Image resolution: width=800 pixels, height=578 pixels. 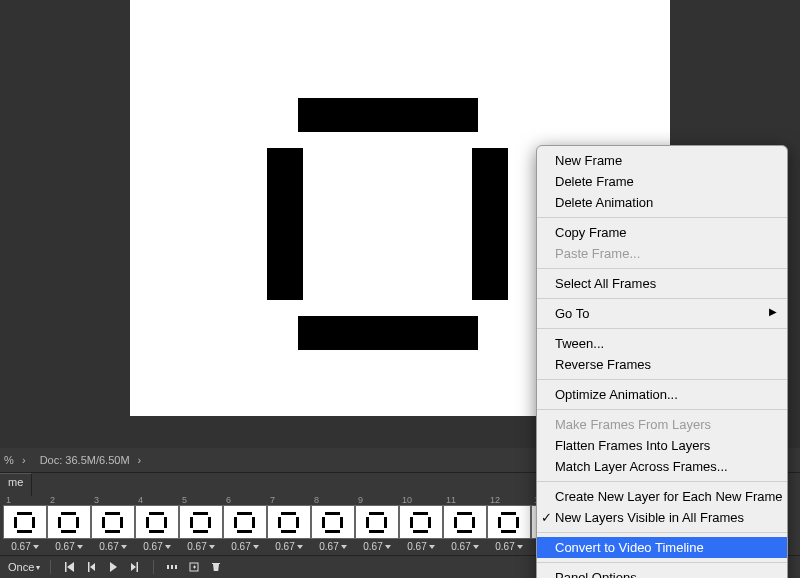 I want to click on frame-thumb: 10.67, so click(x=25, y=524).